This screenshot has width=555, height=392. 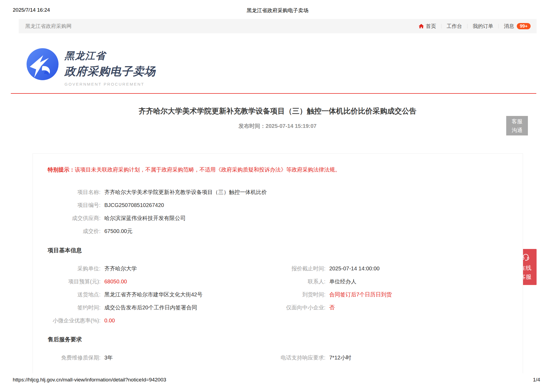 What do you see at coordinates (370, 308) in the screenshot?
I see `field: 仅面向中小企业:否` at bounding box center [370, 308].